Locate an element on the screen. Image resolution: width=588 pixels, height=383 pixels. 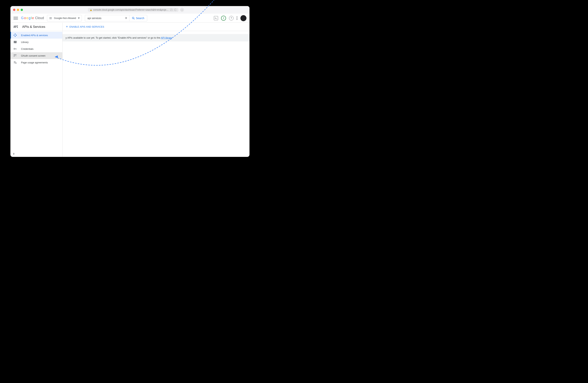
google-cloud-logo: Google Cloud is located at coordinates (33, 18).